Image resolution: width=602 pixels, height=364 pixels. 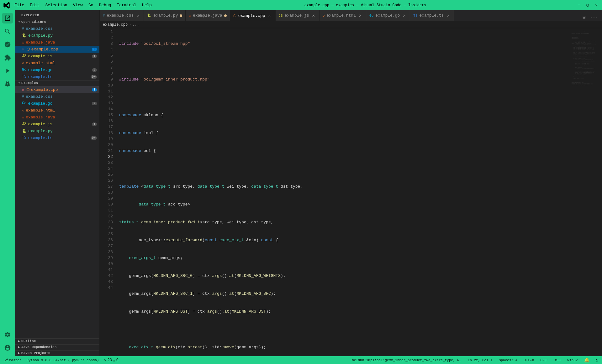 What do you see at coordinates (584, 18) in the screenshot?
I see `split-editor-button: ⊟` at bounding box center [584, 18].